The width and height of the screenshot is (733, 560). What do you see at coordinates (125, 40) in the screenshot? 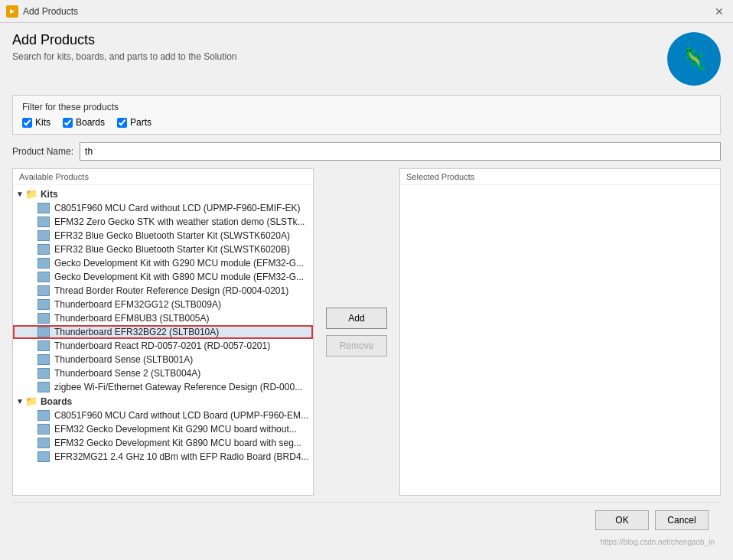
I see `dialog-title: Add Products` at bounding box center [125, 40].